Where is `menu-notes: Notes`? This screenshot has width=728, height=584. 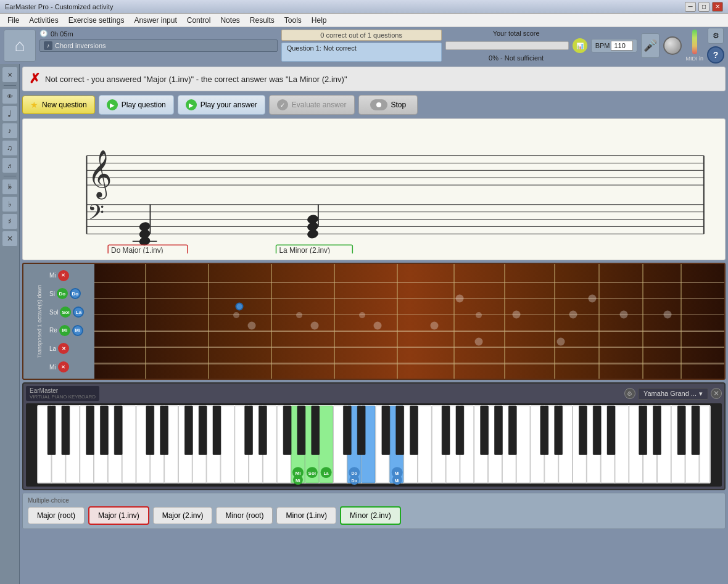
menu-notes: Notes is located at coordinates (230, 20).